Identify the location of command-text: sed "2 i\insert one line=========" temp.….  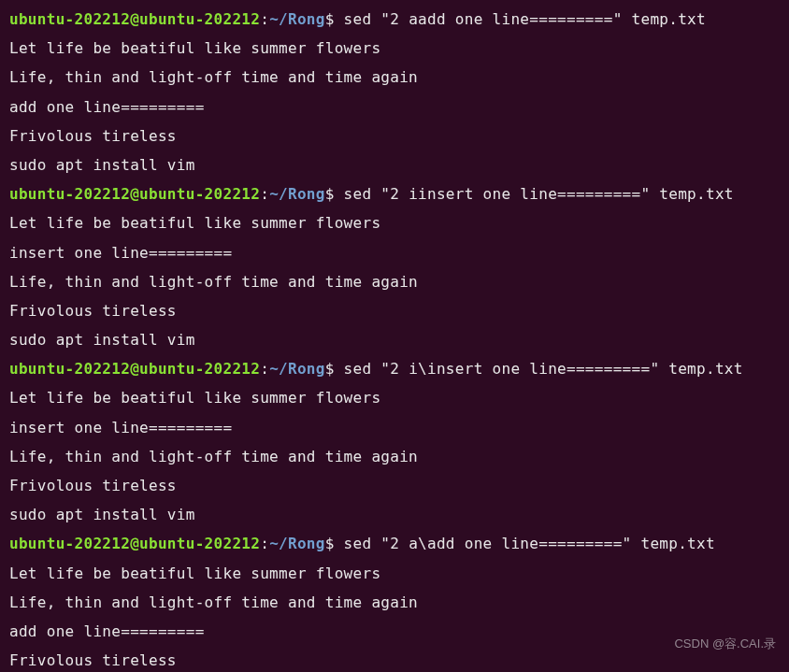
(544, 368).